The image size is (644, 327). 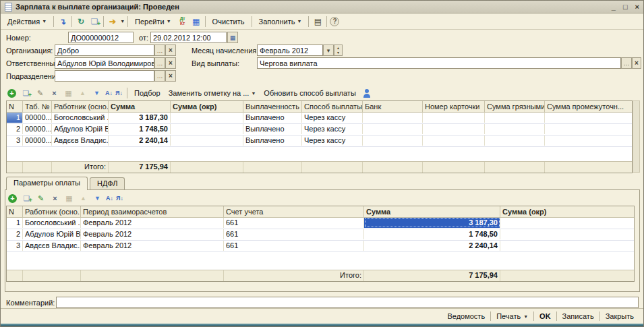 What do you see at coordinates (332, 107) in the screenshot?
I see `column-header: Способ выплаты` at bounding box center [332, 107].